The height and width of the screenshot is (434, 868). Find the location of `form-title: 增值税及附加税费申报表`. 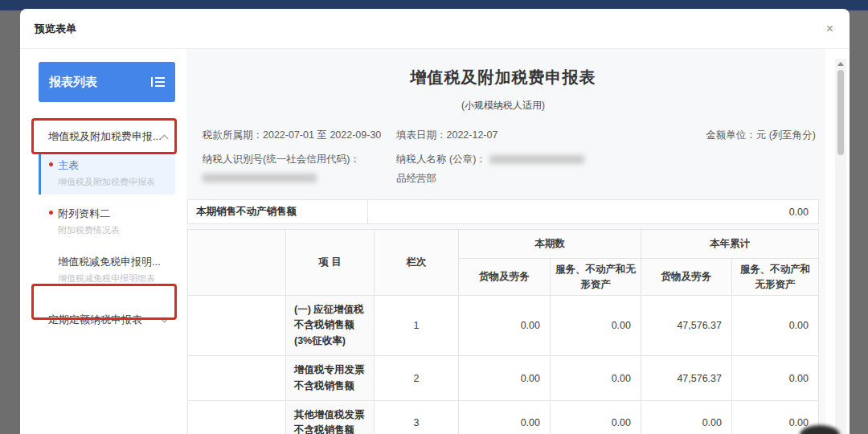

form-title: 增值税及附加税费申报表 is located at coordinates (503, 77).